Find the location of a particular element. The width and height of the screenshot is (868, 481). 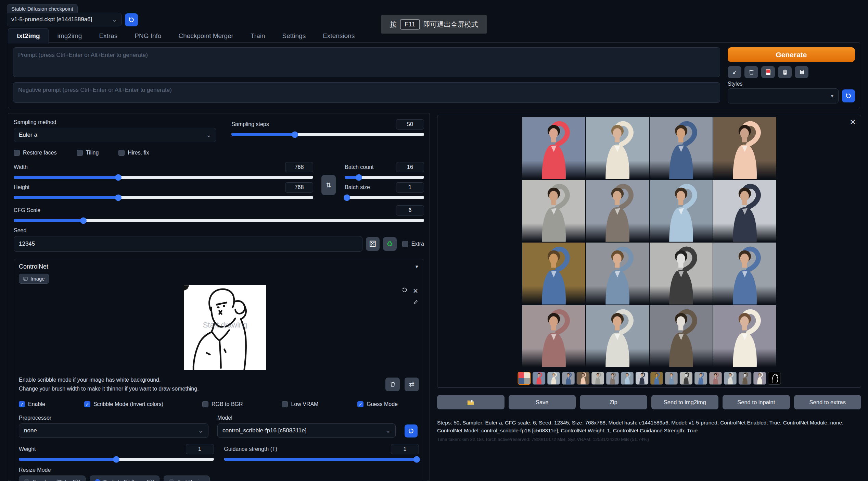

cfg-scale-value: 6 is located at coordinates (410, 210).